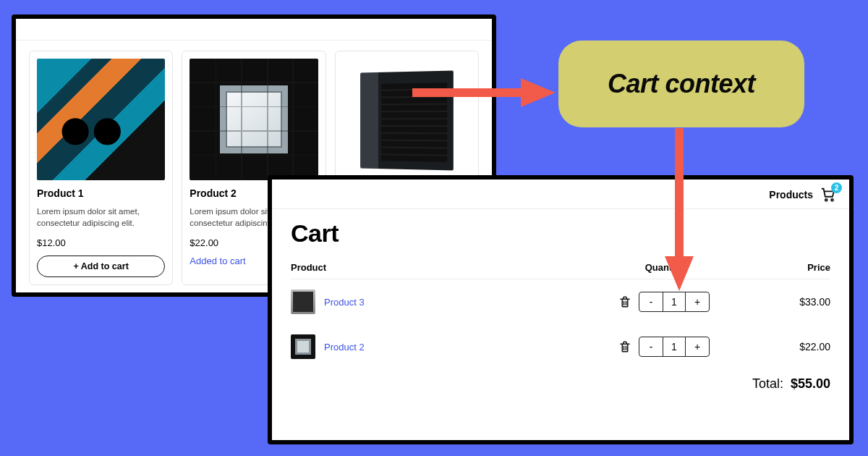  Describe the element at coordinates (679, 210) in the screenshot. I see `arrow-down-icon` at that location.